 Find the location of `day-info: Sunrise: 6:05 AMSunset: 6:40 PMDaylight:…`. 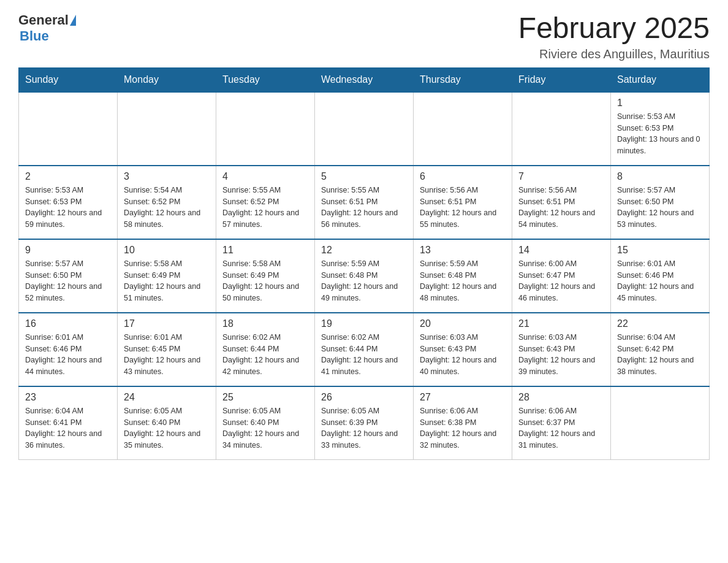

day-info: Sunrise: 6:05 AMSunset: 6:40 PMDaylight:… is located at coordinates (265, 428).